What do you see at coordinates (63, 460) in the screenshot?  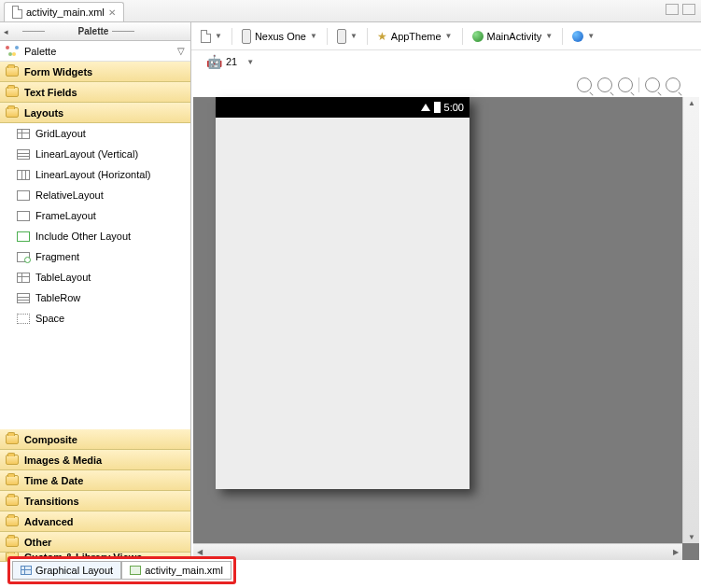 I see `category-label: Images & Media` at bounding box center [63, 460].